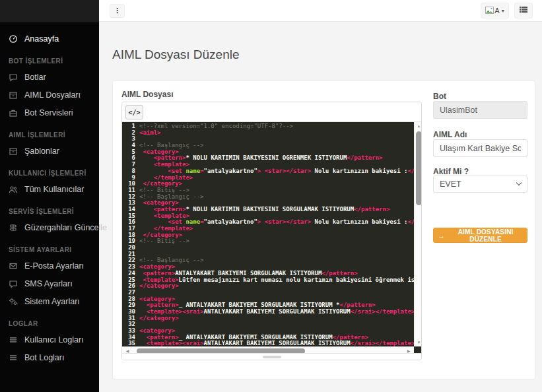 This screenshot has height=392, width=542. Describe the element at coordinates (269, 242) in the screenshot. I see `code-line: 19<!-- Bitiş -->` at that location.